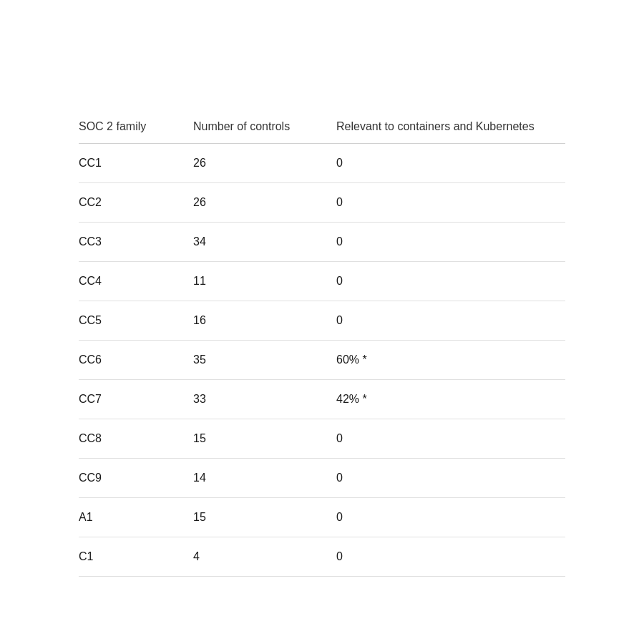 This screenshot has width=644, height=644. What do you see at coordinates (451, 129) in the screenshot?
I see `col-header-relevant: Relevant to containers and Kubernetes` at bounding box center [451, 129].